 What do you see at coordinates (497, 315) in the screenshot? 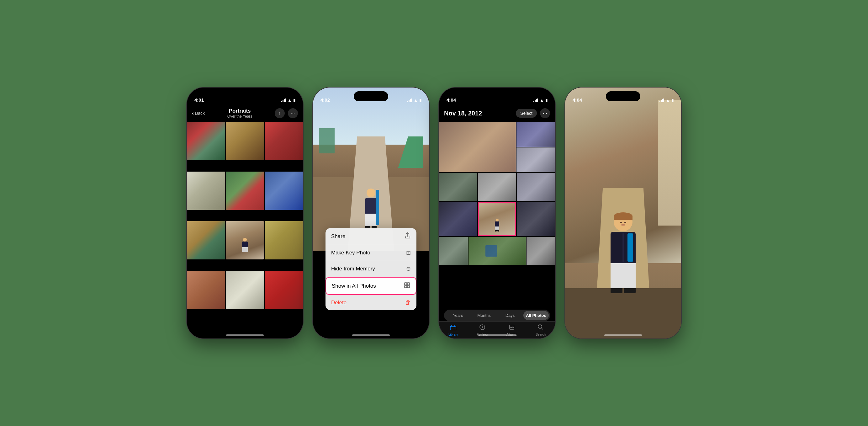
I see `phone3-view-tabs: Years Months Days All Photos` at bounding box center [497, 315].